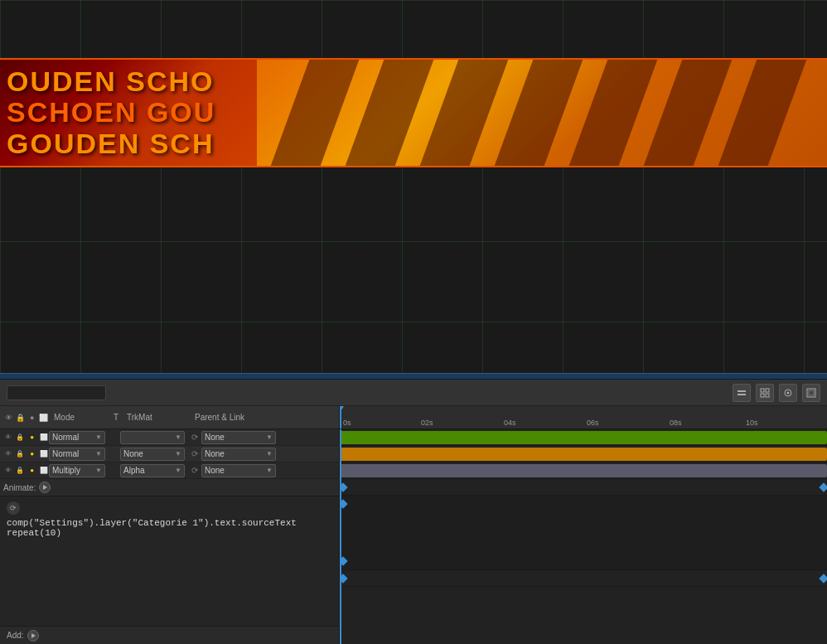 The height and width of the screenshot is (644, 827). What do you see at coordinates (27, 471) in the screenshot?
I see `layer-icons-3: 👁 🔒 ● ⬜` at bounding box center [27, 471].